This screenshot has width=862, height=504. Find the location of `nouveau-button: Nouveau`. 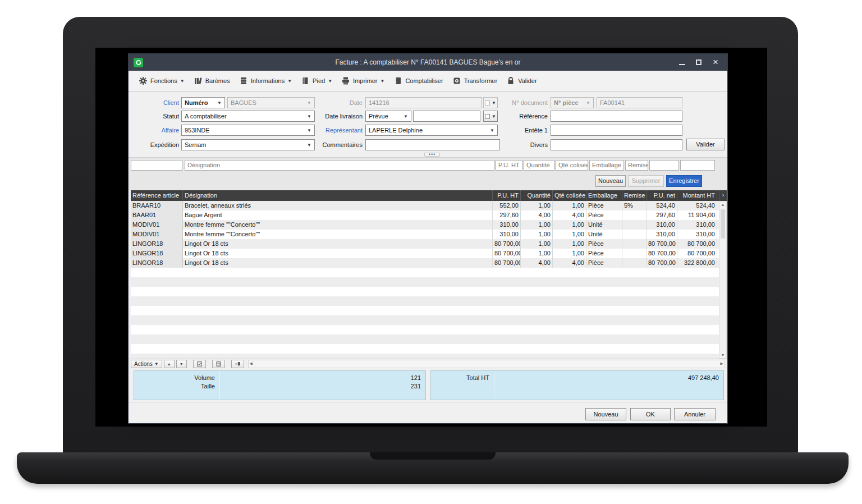

nouveau-button: Nouveau is located at coordinates (606, 414).